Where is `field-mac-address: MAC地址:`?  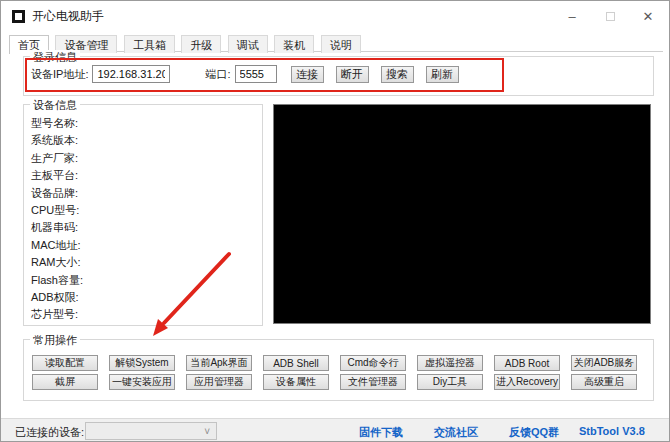
field-mac-address: MAC地址: is located at coordinates (141, 246).